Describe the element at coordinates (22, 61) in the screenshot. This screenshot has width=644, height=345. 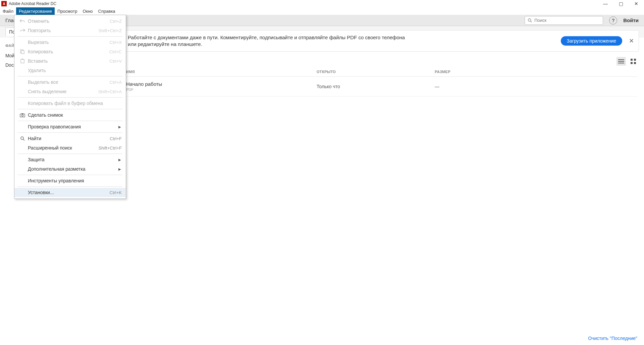
I see `paste-icon` at that location.